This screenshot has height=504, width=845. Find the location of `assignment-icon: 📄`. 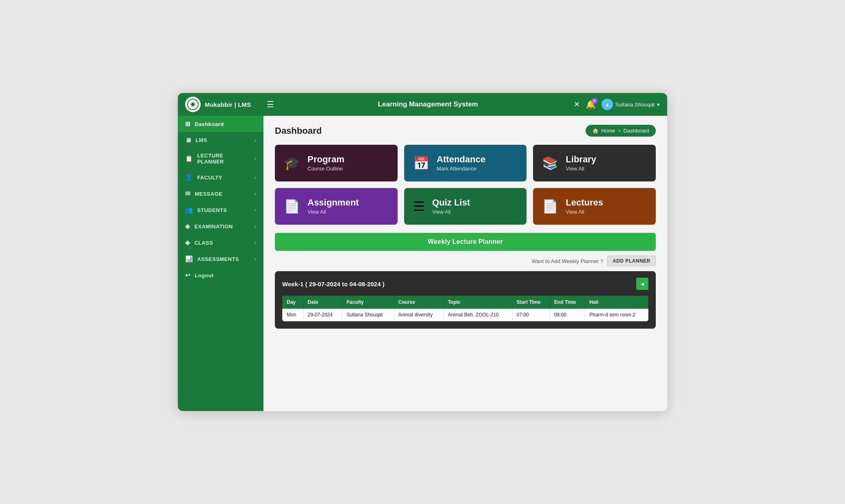

assignment-icon: 📄 is located at coordinates (292, 206).